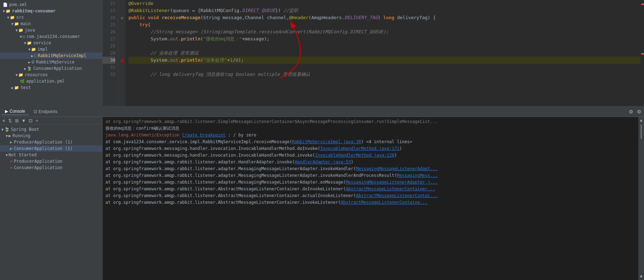 The image size is (644, 280). I want to click on not-started-group: ▼ Not Started, so click(51, 155).